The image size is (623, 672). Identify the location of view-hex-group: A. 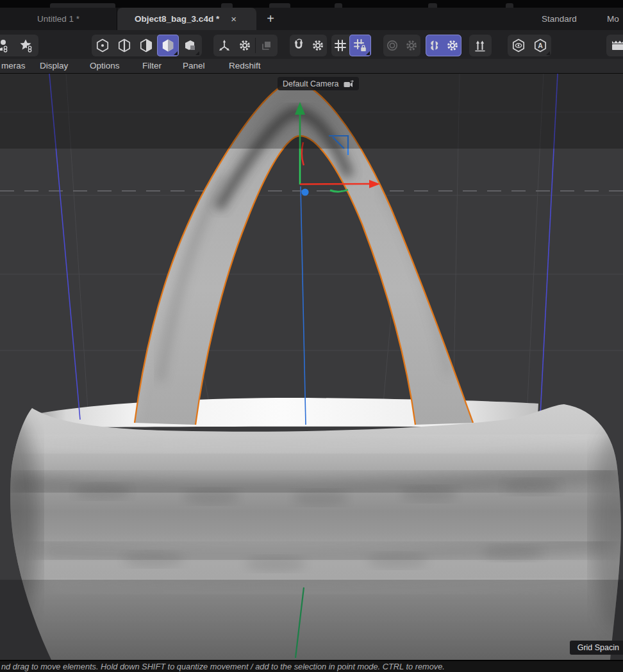
(529, 45).